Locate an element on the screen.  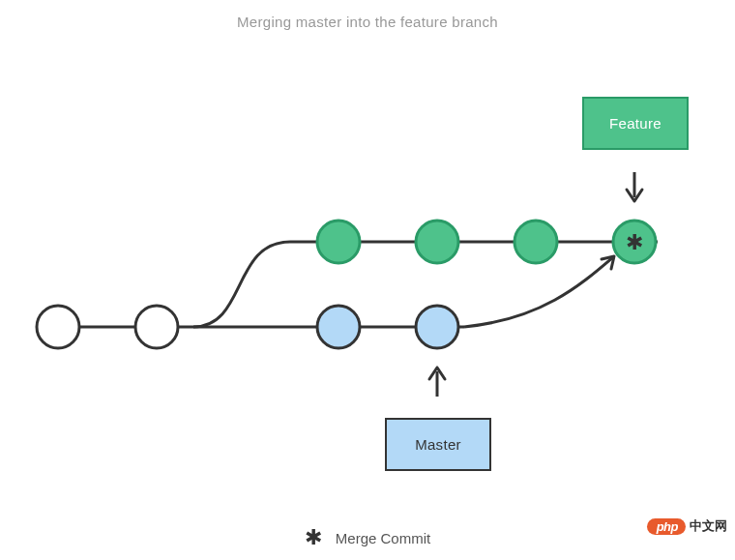
watermark-text: 中文网 is located at coordinates (708, 526).